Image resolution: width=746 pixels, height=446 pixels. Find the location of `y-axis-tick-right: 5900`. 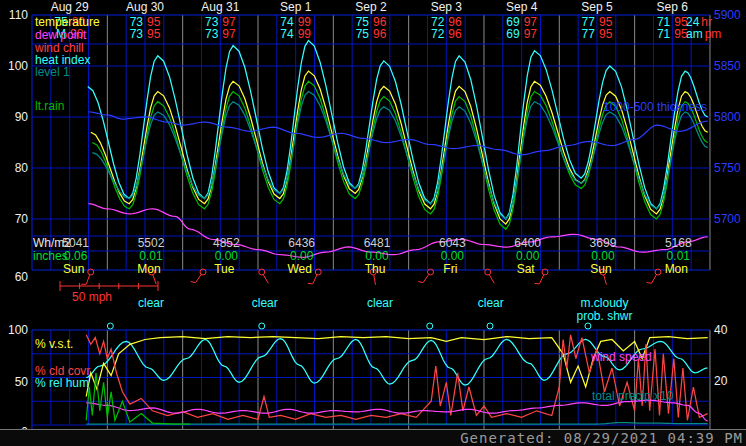

y-axis-tick-right: 5900 is located at coordinates (728, 15).